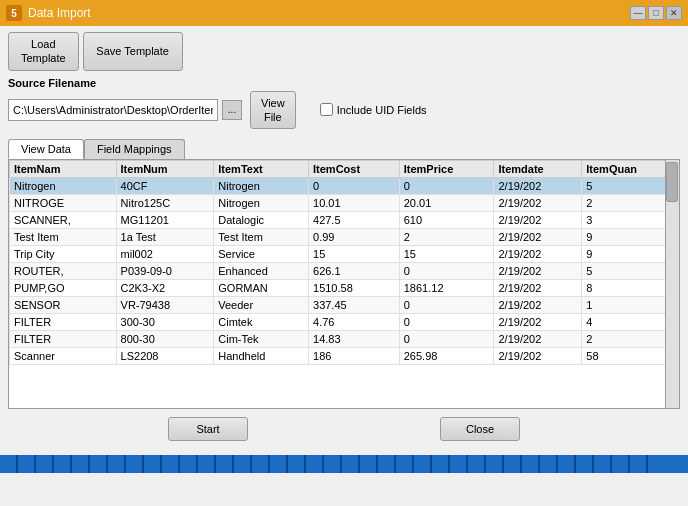  Describe the element at coordinates (344, 429) in the screenshot. I see `bottom-buttons: Start Close` at that location.